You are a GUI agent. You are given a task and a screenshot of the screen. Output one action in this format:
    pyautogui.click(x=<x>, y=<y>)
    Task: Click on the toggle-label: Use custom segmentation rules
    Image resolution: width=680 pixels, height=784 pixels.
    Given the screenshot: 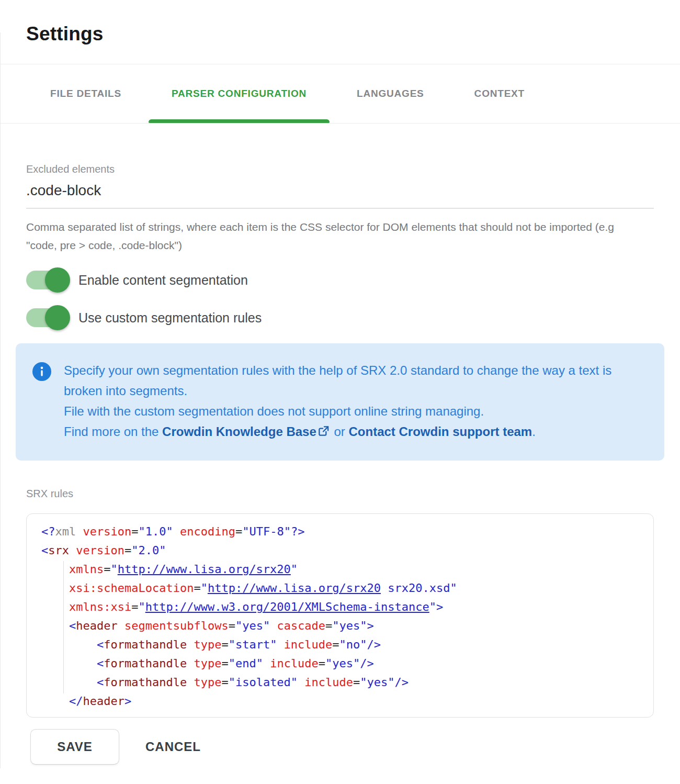 What is the action you would take?
    pyautogui.click(x=170, y=318)
    